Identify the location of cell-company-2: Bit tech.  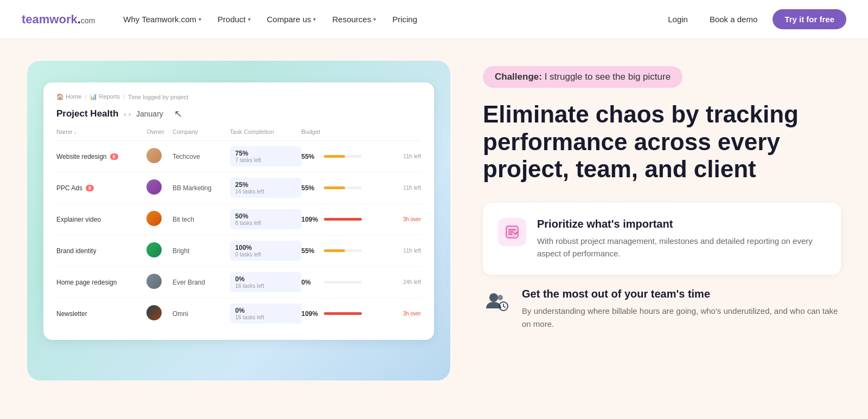
(201, 220).